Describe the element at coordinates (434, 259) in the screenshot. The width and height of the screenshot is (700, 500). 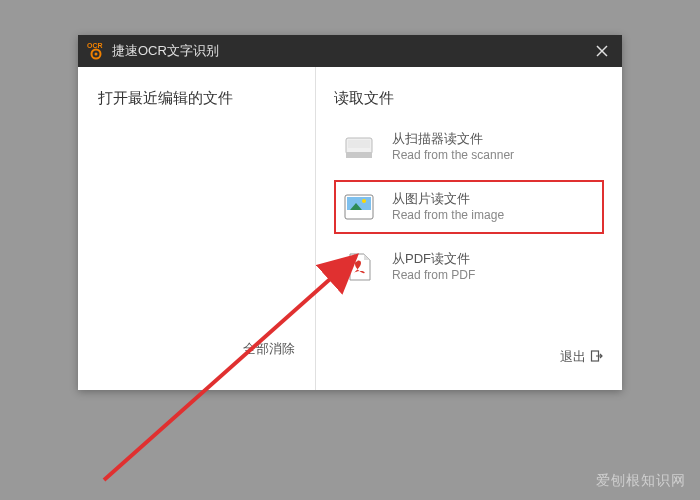
I see `option-title: 从PDF读文件` at that location.